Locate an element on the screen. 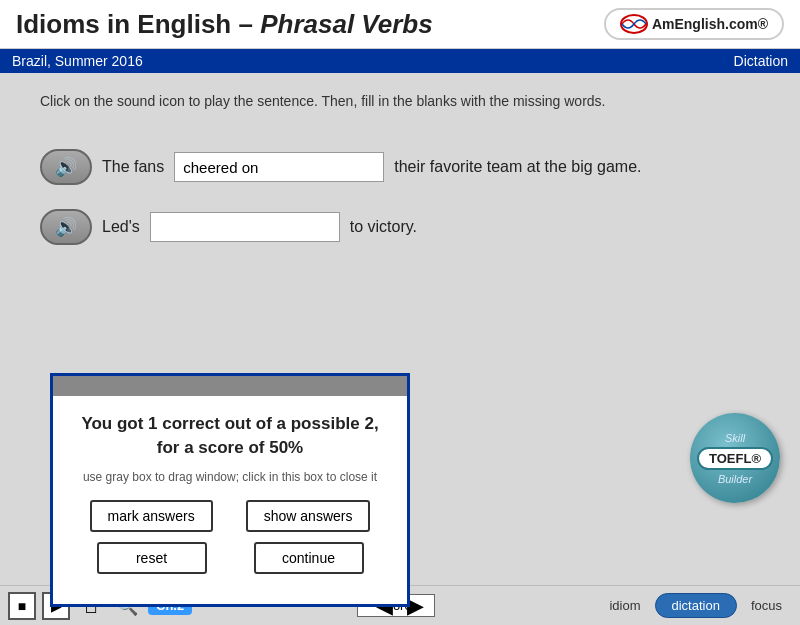 This screenshot has width=800, height=625. sound-button-2: 🔊 is located at coordinates (66, 227).